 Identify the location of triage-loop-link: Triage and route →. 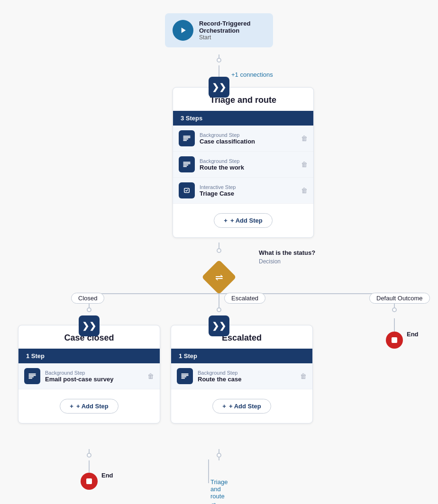
(219, 491).